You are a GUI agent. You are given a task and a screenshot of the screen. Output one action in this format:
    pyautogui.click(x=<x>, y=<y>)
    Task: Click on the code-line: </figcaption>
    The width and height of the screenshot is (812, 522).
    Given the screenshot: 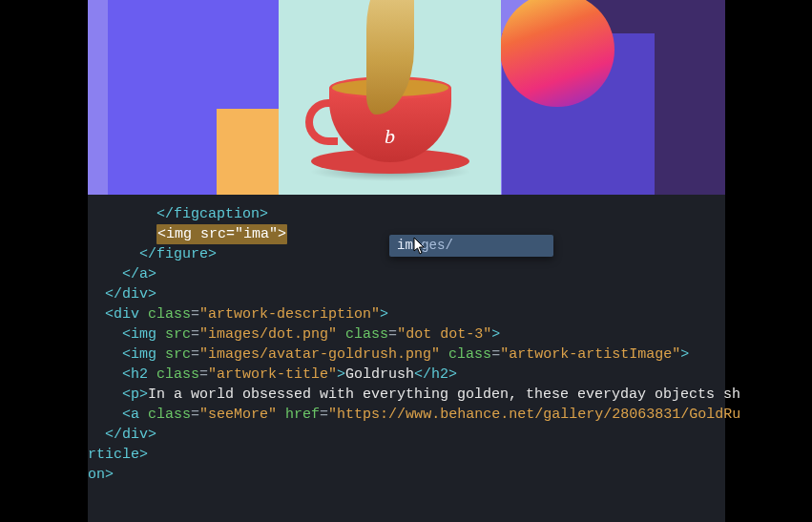 What is the action you would take?
    pyautogui.click(x=406, y=214)
    